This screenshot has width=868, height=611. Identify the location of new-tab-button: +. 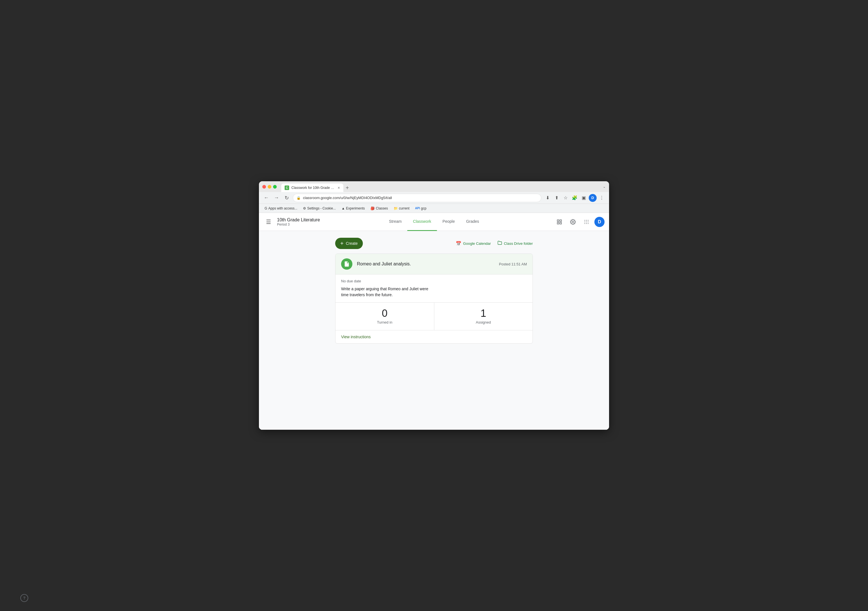
(347, 188).